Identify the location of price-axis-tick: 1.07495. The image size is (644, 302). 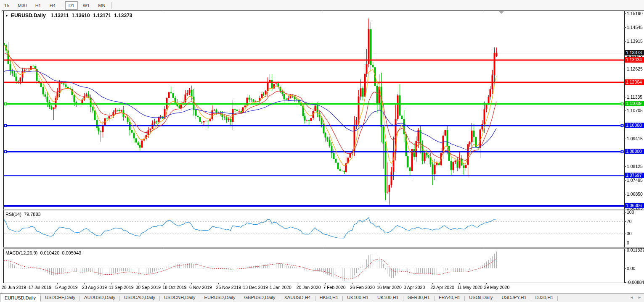
(635, 180).